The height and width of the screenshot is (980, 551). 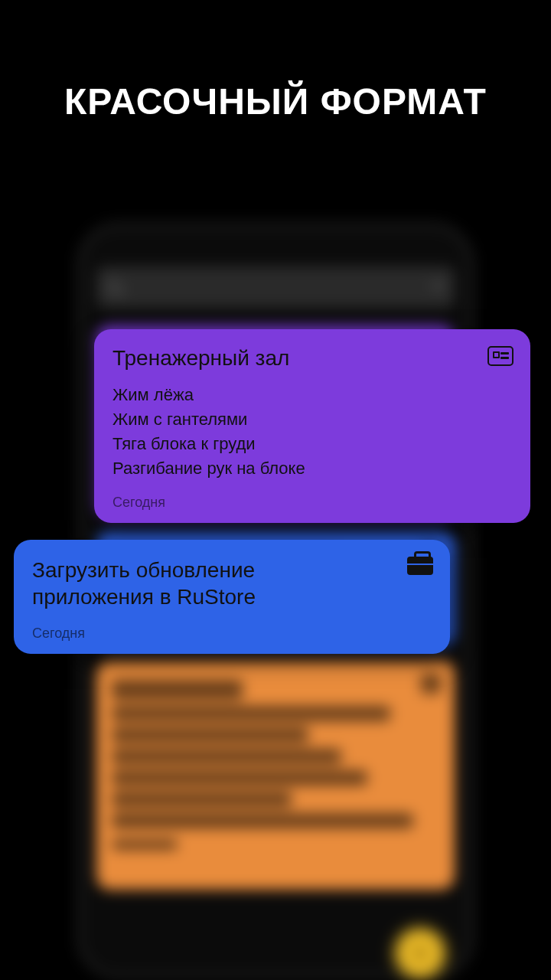 I want to click on filter-dropdown-icon, so click(x=438, y=287).